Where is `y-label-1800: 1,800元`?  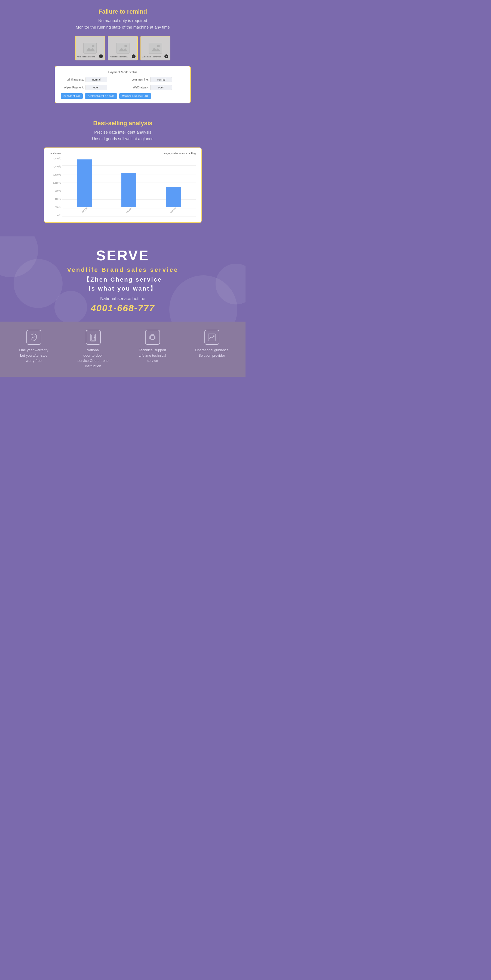 y-label-1800: 1,800元 is located at coordinates (55, 167).